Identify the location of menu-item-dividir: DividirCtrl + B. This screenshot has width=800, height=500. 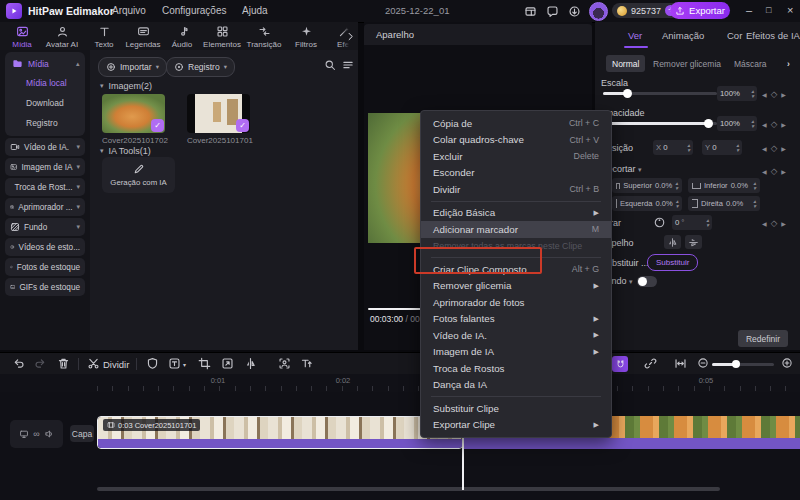
(516, 190).